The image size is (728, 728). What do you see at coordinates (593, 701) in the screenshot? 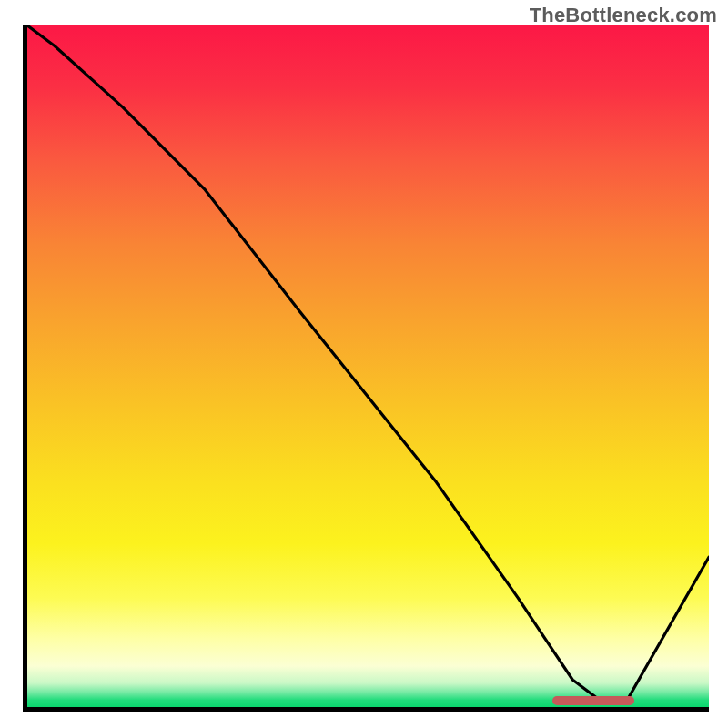
I see `minimum-band-marker` at bounding box center [593, 701].